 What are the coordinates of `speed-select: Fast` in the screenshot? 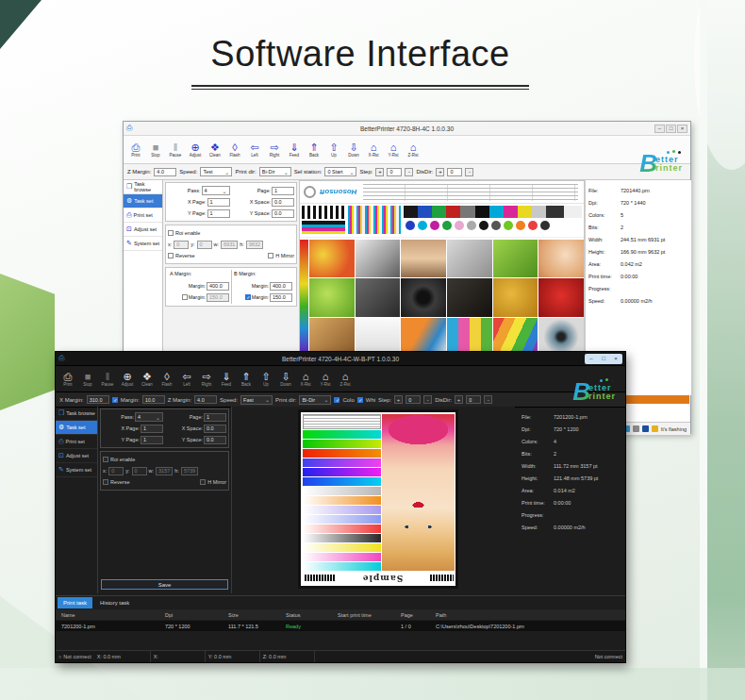 It's located at (257, 400).